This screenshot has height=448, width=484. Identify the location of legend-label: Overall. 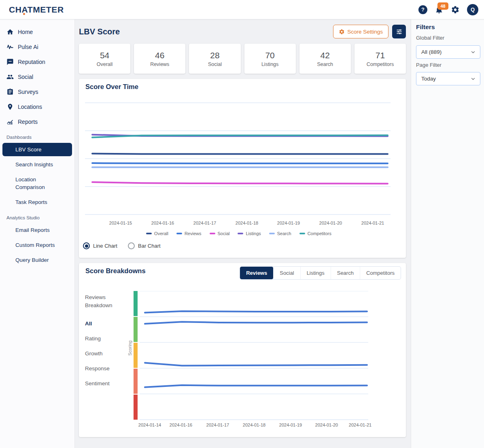
(161, 234).